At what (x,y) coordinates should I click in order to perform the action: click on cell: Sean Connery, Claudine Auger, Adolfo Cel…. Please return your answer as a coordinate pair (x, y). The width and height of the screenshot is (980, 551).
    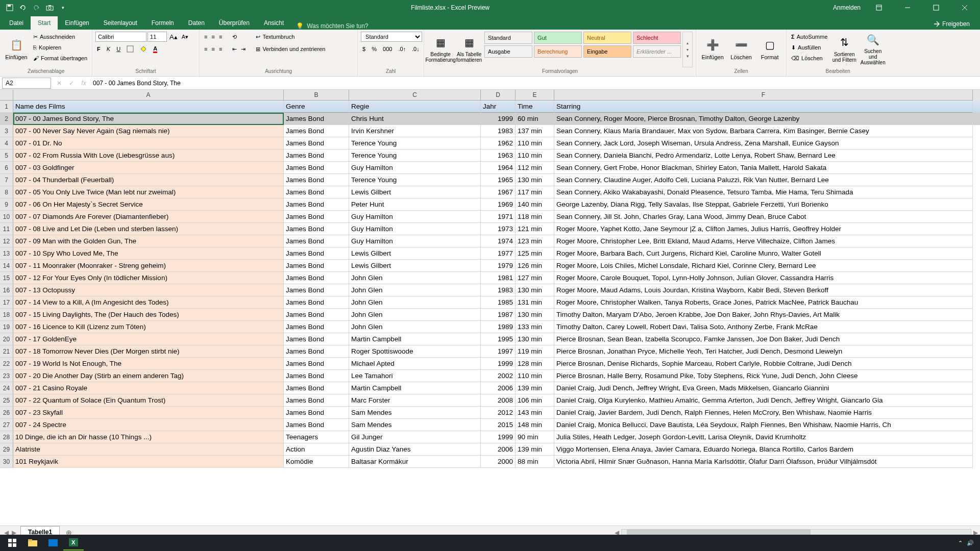
    Looking at the image, I should click on (764, 180).